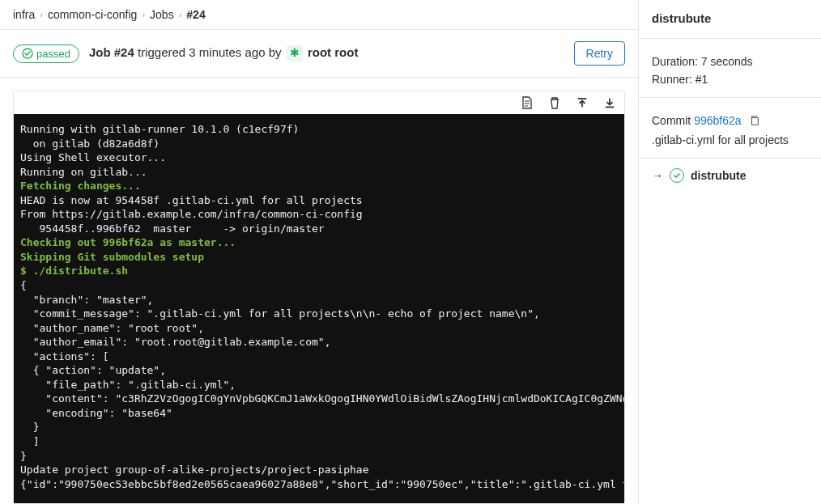 The image size is (821, 504). Describe the element at coordinates (700, 79) in the screenshot. I see `runner-value: #1` at that location.